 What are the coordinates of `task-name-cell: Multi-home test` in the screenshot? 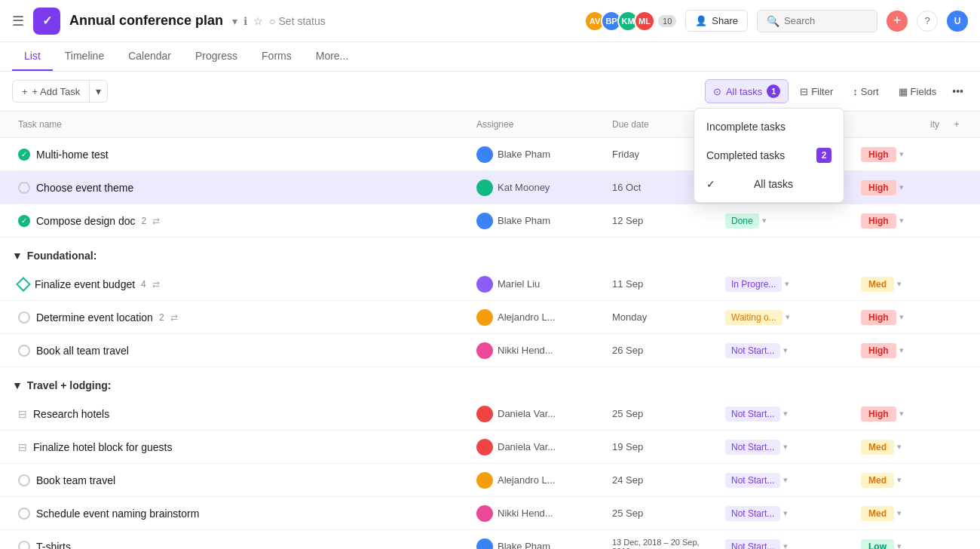 It's located at (241, 155).